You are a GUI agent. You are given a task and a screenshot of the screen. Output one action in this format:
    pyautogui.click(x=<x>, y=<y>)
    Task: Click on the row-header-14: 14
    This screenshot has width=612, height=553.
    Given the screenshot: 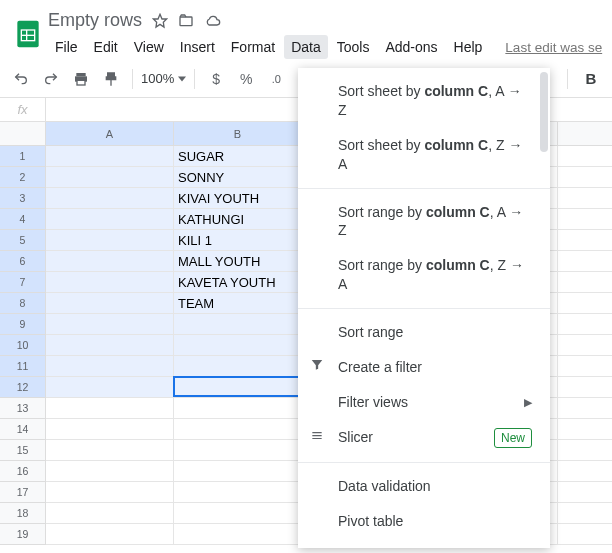 What is the action you would take?
    pyautogui.click(x=23, y=430)
    